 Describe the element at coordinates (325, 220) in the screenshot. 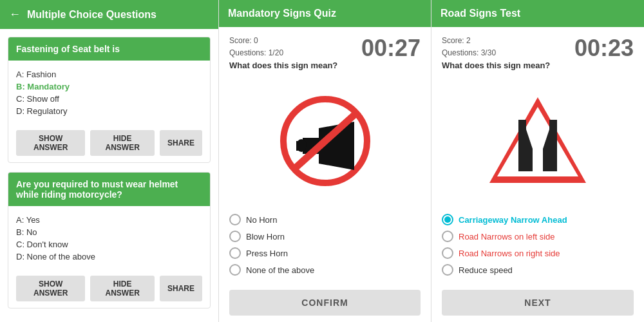

I see `option-no-horn: No Horn` at that location.